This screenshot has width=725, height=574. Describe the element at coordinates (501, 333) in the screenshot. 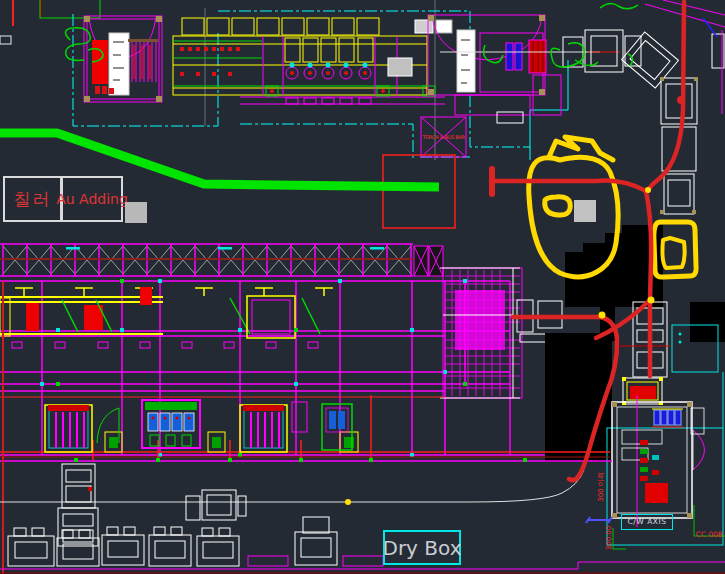

I see `end-station` at that location.